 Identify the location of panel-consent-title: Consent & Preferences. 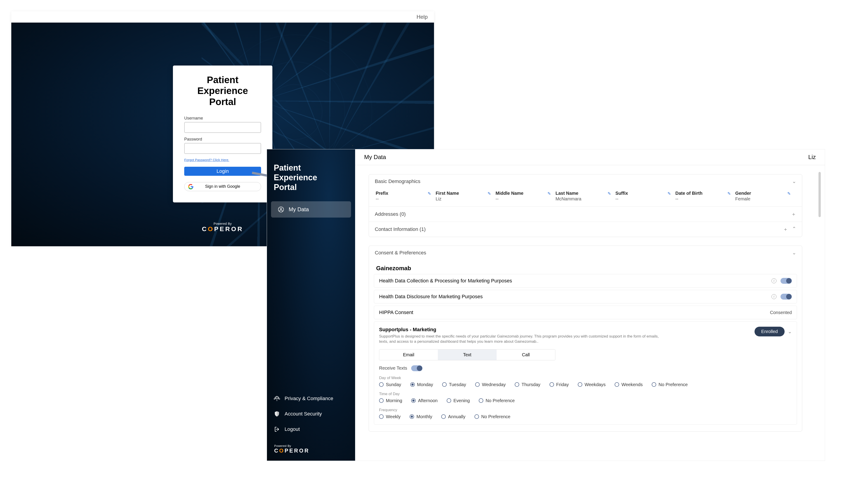
(400, 253).